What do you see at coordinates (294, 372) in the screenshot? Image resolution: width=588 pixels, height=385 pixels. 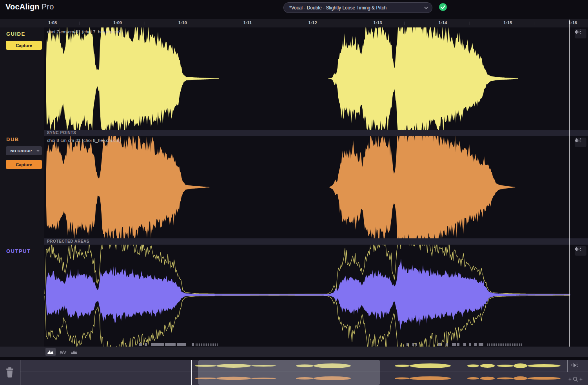 I see `overview-navigator` at bounding box center [294, 372].